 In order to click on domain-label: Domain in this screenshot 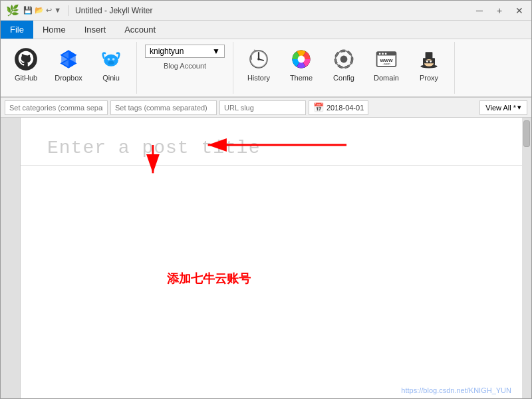, I will do `click(386, 78)`.